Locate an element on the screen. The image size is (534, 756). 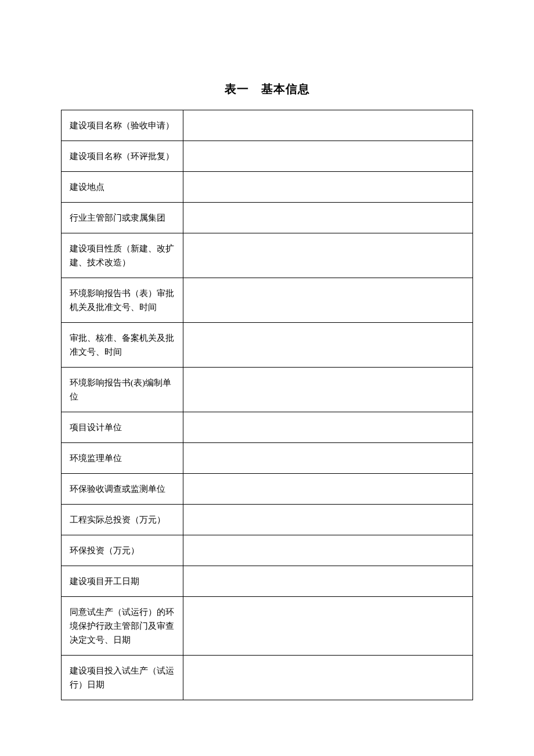
row-label: 建设项目名称（环评批复） is located at coordinates (122, 157).